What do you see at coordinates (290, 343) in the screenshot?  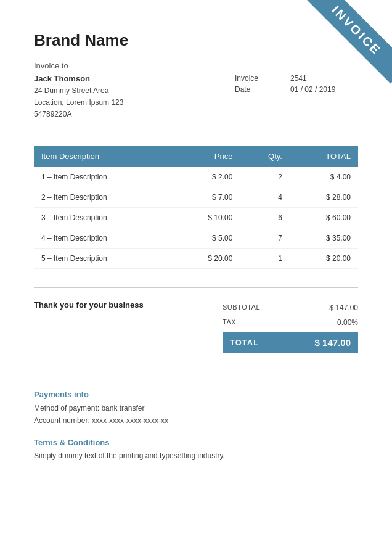 I see `total-final: TOTAL $ 147.00` at bounding box center [290, 343].